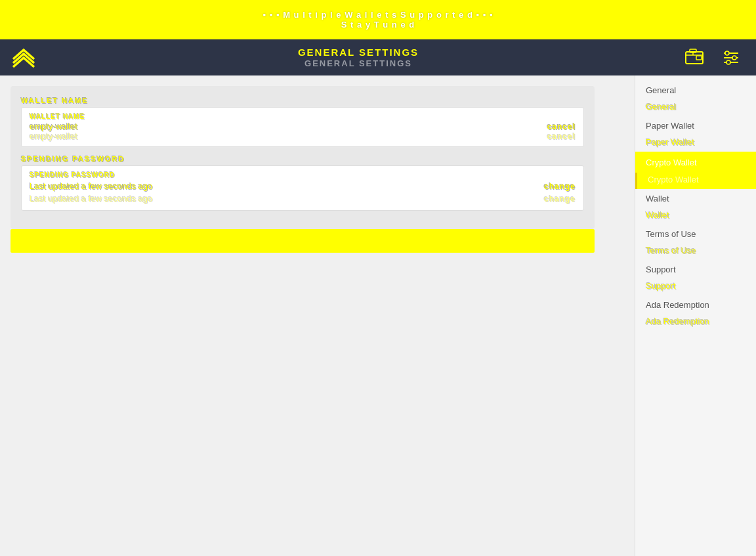  Describe the element at coordinates (696, 143) in the screenshot. I see `sidebar-paper-wallet-shadow: Paper Wallet` at that location.